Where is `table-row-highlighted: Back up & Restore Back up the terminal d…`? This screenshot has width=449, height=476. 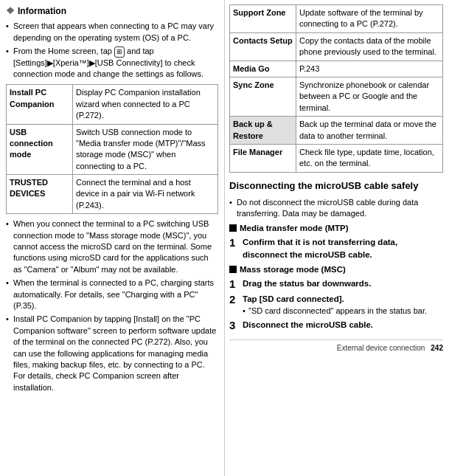
table-row-highlighted: Back up & Restore Back up the terminal d… is located at coordinates (336, 131).